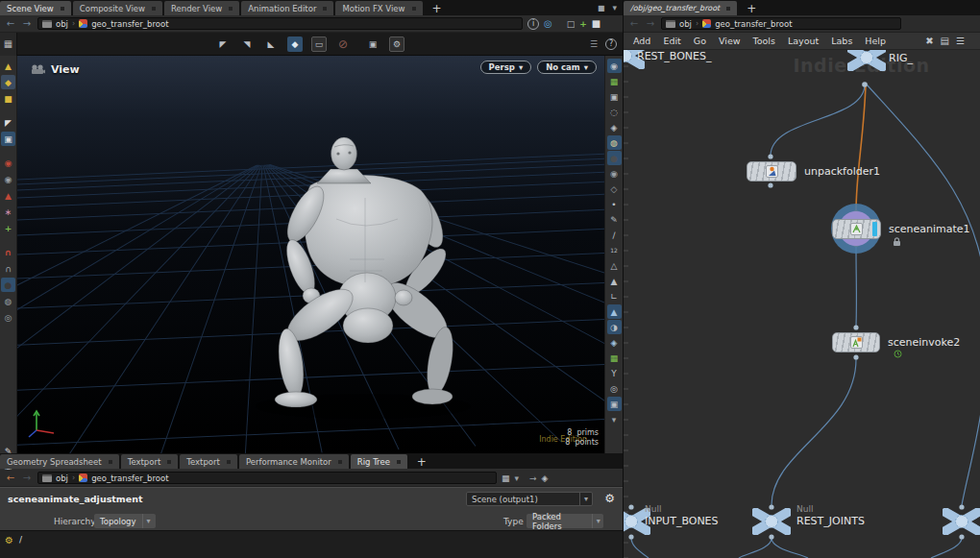  What do you see at coordinates (601, 8) in the screenshot?
I see `pane-maximize-icon: ■` at bounding box center [601, 8].